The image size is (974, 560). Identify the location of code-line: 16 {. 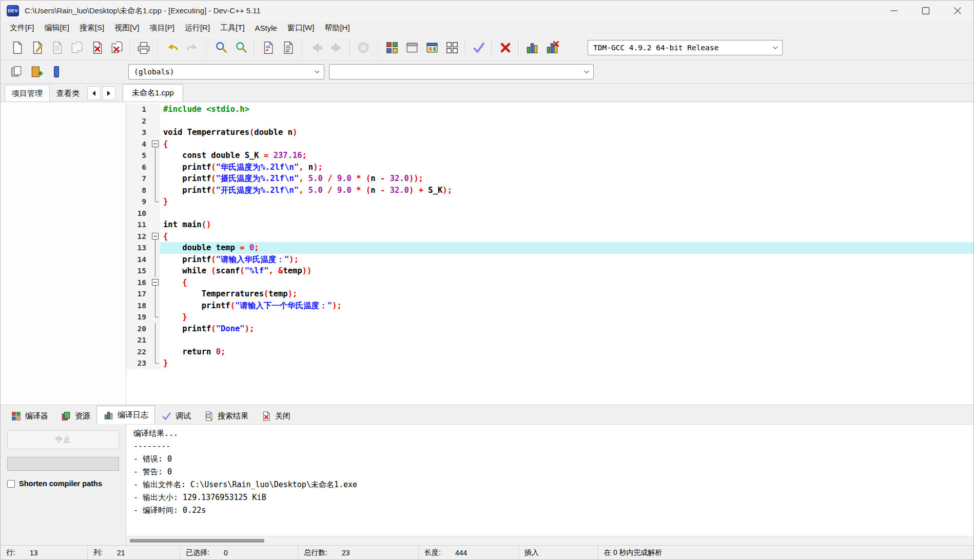
(550, 283).